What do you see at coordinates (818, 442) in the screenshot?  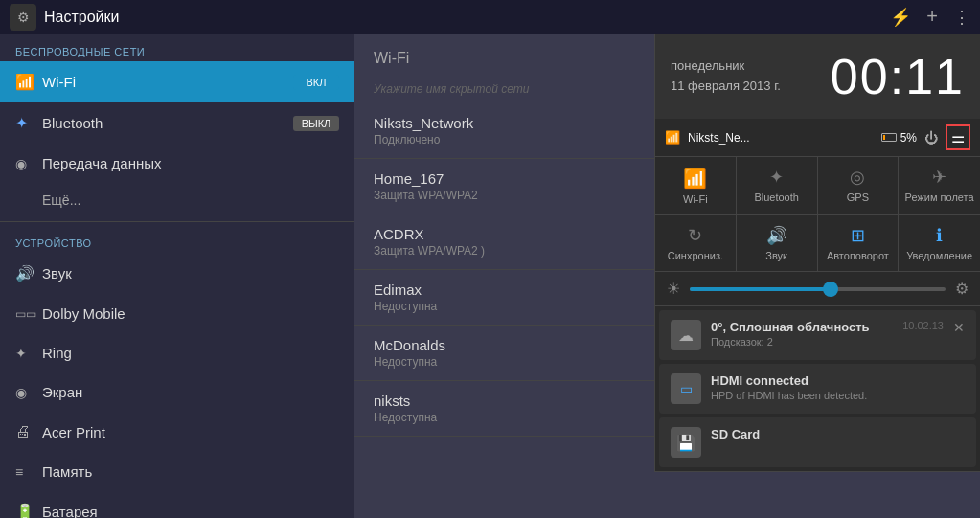 I see `notification-sdcard: 💾 SD Card` at bounding box center [818, 442].